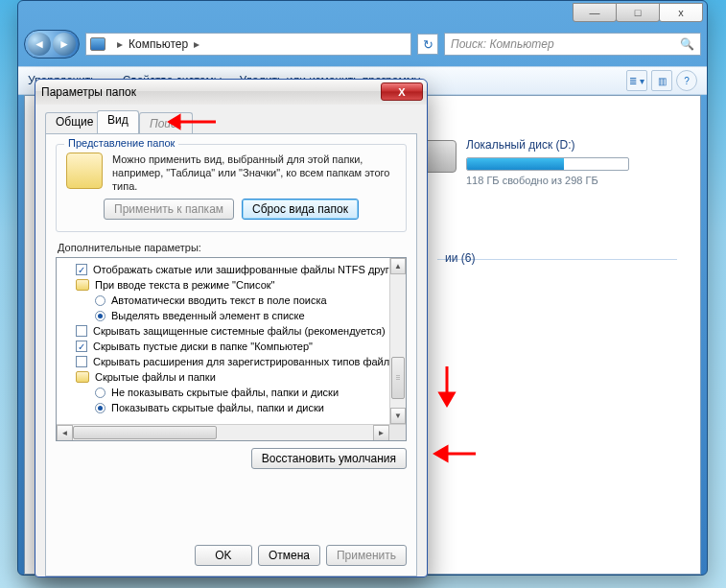 This screenshot has height=588, width=726. Describe the element at coordinates (687, 81) in the screenshot. I see `help-button: ?` at that location.